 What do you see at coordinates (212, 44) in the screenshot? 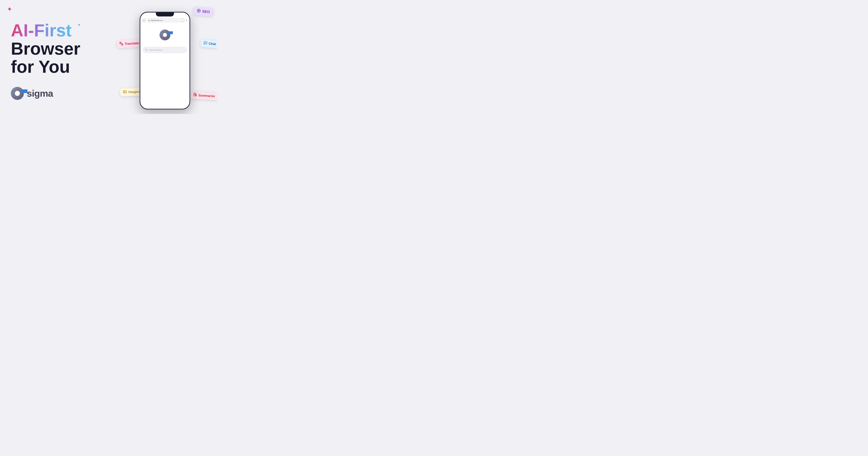
I see `chip-chat-label: Chat` at bounding box center [212, 44].